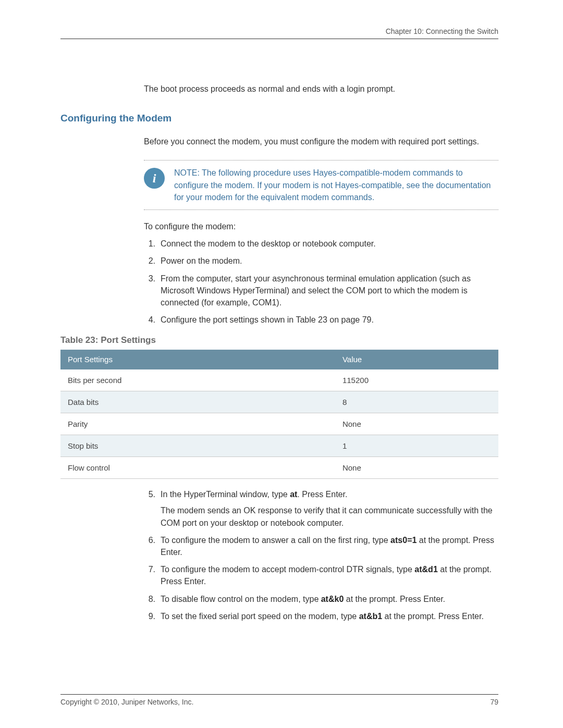 The image size is (563, 728). Describe the element at coordinates (321, 185) in the screenshot. I see `note-block: i NOTE: The following procedure uses Hay…` at that location.